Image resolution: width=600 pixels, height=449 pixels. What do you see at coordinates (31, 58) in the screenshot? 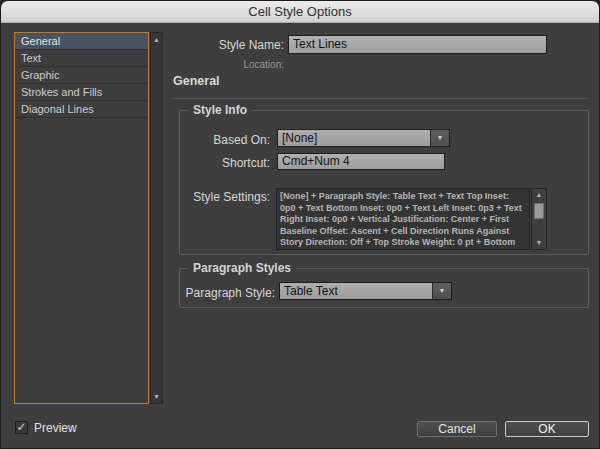
I see `sidebar-item-label: Text` at bounding box center [31, 58].